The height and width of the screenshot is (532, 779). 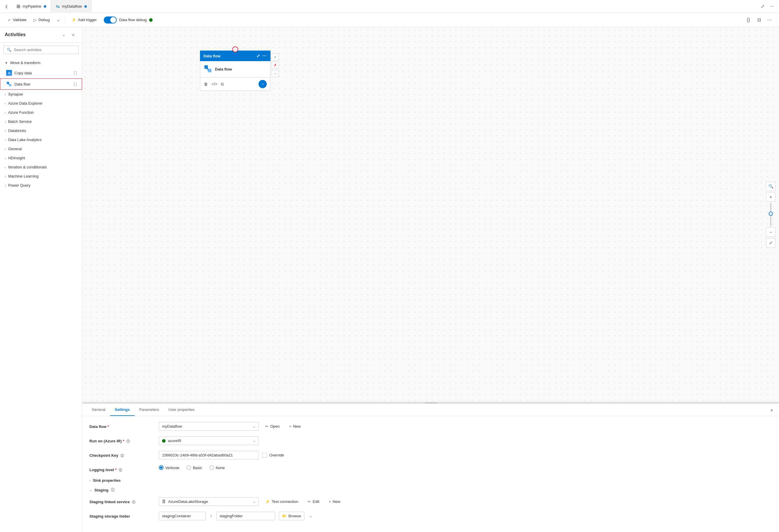 I want to click on logging-radio-group: Verbose Basic None, so click(x=192, y=468).